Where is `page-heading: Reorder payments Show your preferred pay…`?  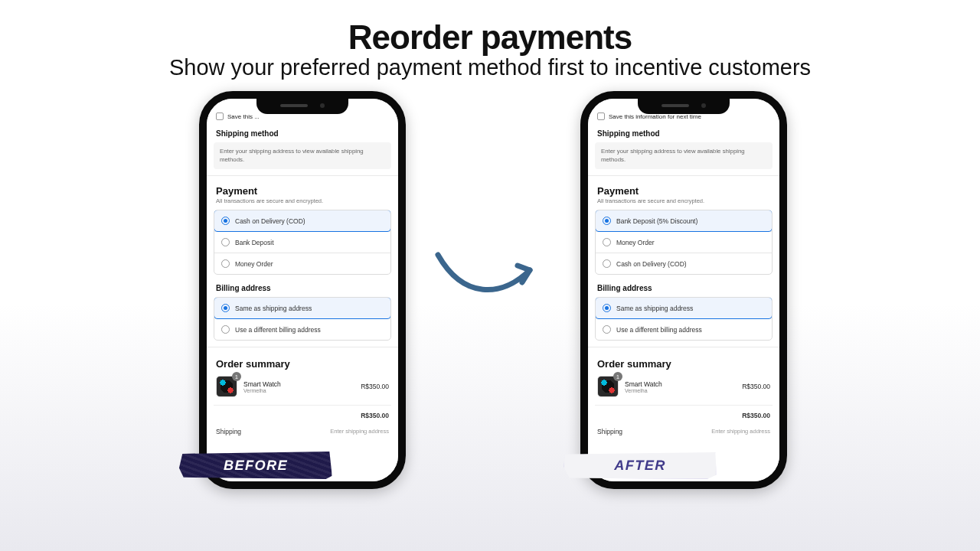
page-heading: Reorder payments Show your preferred pay… is located at coordinates (490, 40).